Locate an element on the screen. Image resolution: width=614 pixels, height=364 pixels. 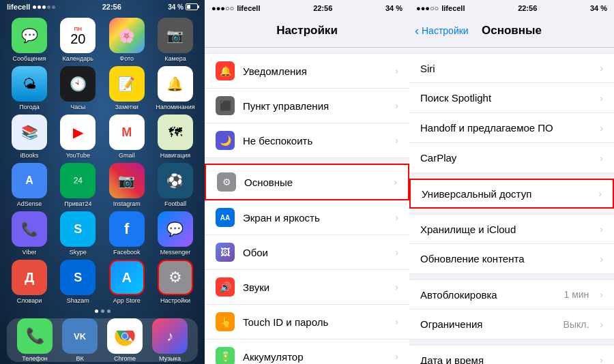
app-settings-home: ⚙ Настройки is located at coordinates (175, 282).